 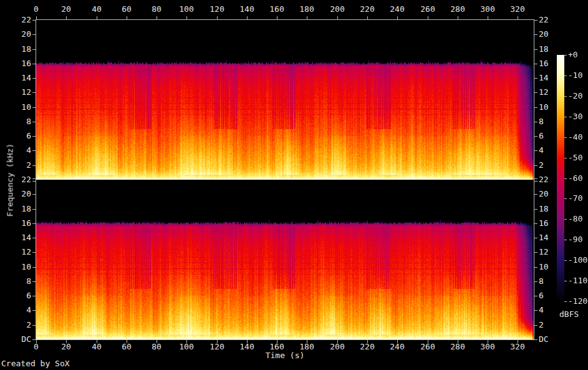 What do you see at coordinates (36, 347) in the screenshot?
I see `x-tick-label-bottom: 0` at bounding box center [36, 347].